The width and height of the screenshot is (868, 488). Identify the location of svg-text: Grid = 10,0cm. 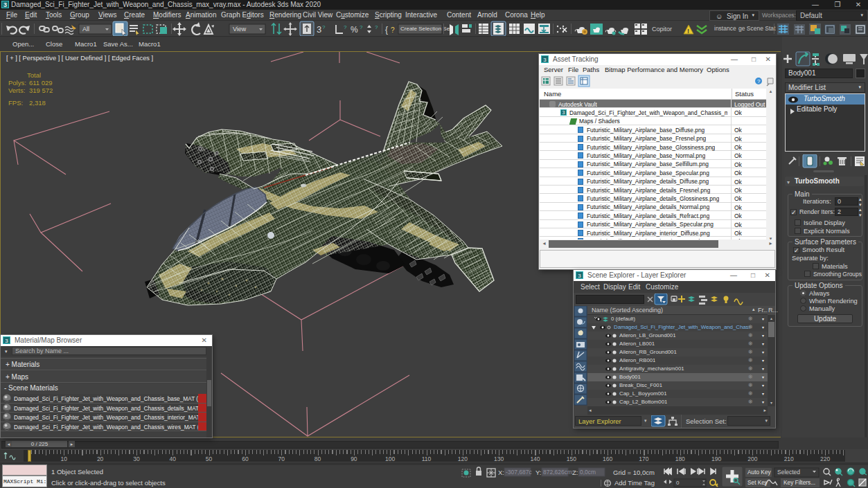
(634, 472).